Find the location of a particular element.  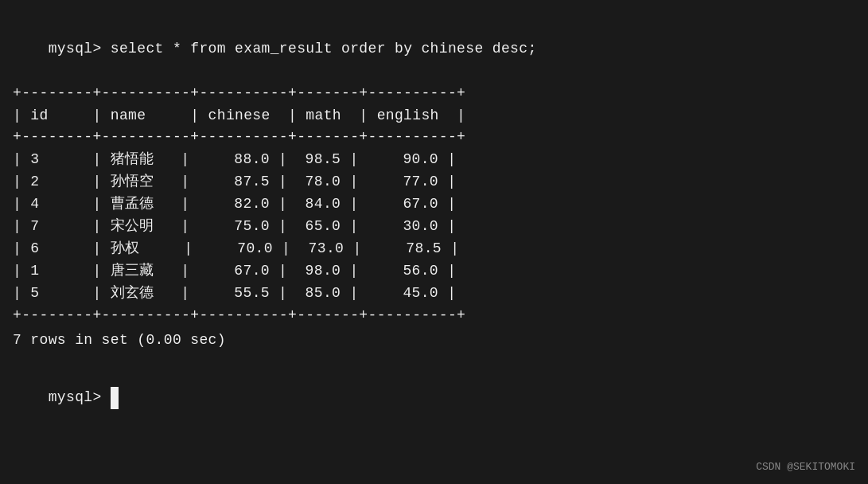

sql-command: select * from exam_result order by chine… is located at coordinates (324, 49).